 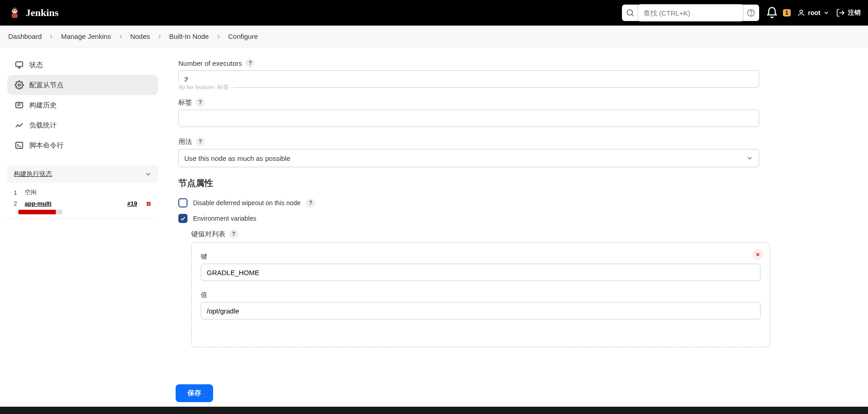 I want to click on sidebar-item-build-history: 构建历史, so click(x=83, y=105).